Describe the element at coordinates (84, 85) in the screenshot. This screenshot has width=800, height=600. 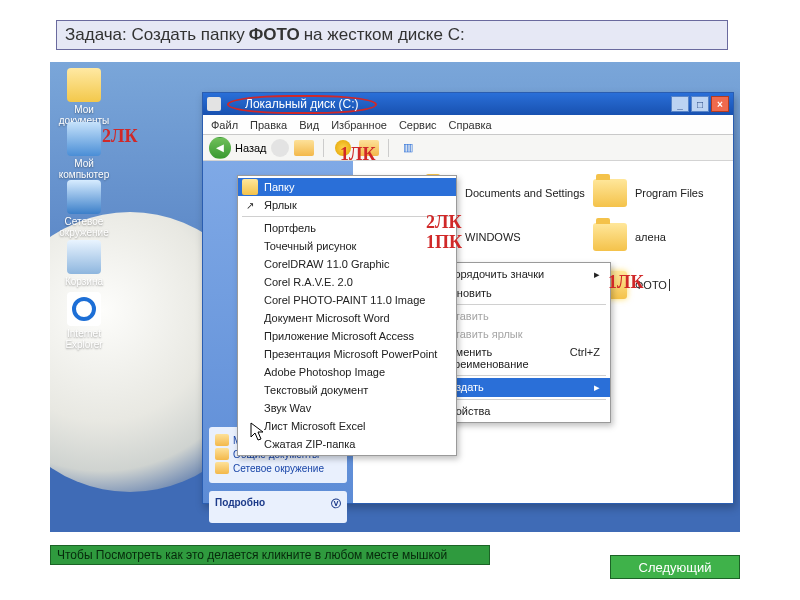
I see `documents-icon` at that location.